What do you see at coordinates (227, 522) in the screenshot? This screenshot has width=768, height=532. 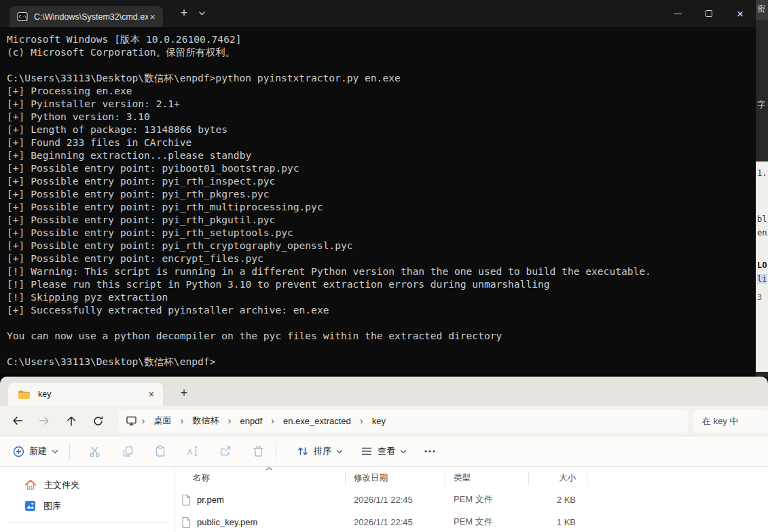 I see `file-name: public_key.pem` at bounding box center [227, 522].